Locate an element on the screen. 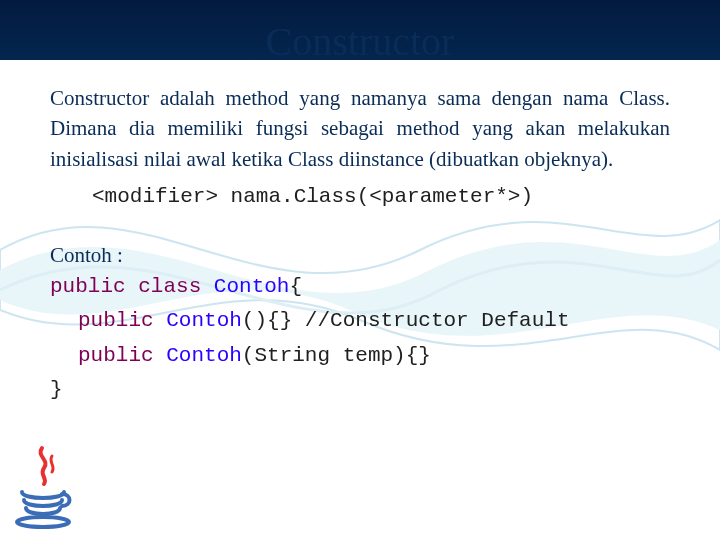  code-line-1: public class Contoh{ is located at coordinates (360, 287).